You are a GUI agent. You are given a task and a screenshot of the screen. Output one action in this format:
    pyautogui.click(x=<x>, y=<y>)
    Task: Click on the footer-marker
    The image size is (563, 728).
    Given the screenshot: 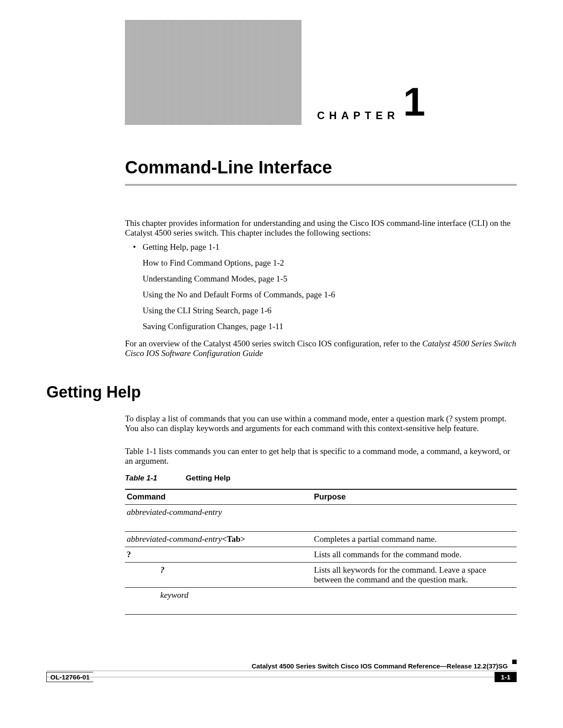 What is the action you would take?
    pyautogui.click(x=514, y=662)
    